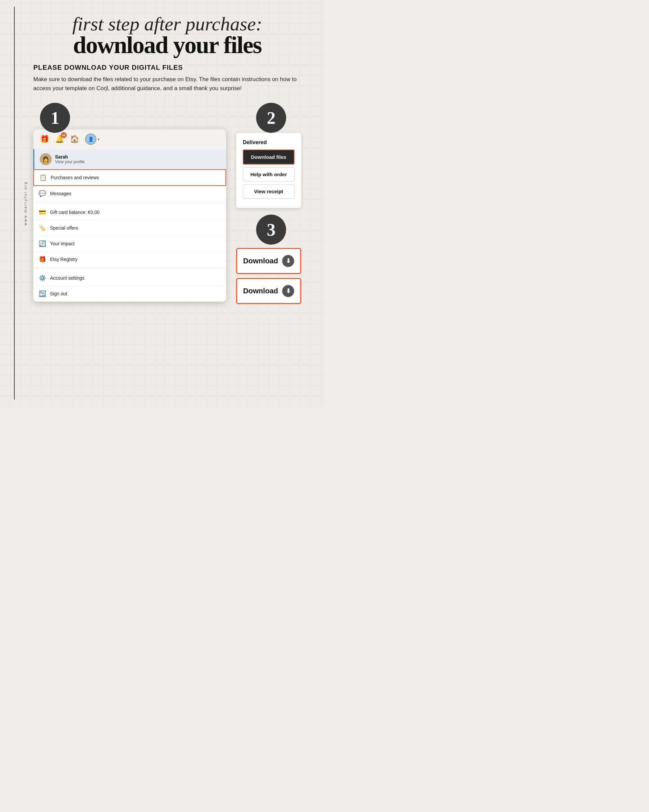 The image size is (649, 812). What do you see at coordinates (42, 294) in the screenshot?
I see `signout-icon: ↩️` at bounding box center [42, 294].